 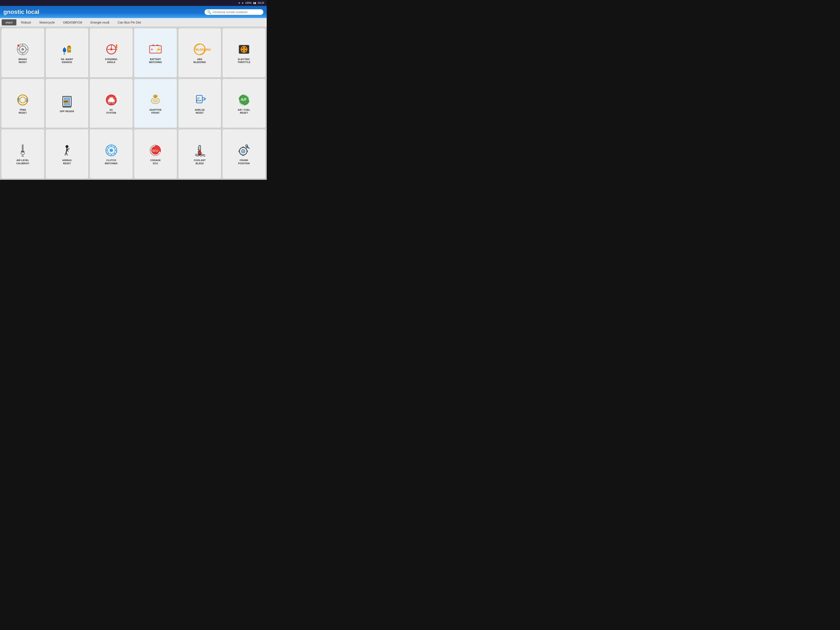 I want to click on dpf-regen-label: DPF REGEN, so click(x=67, y=111).